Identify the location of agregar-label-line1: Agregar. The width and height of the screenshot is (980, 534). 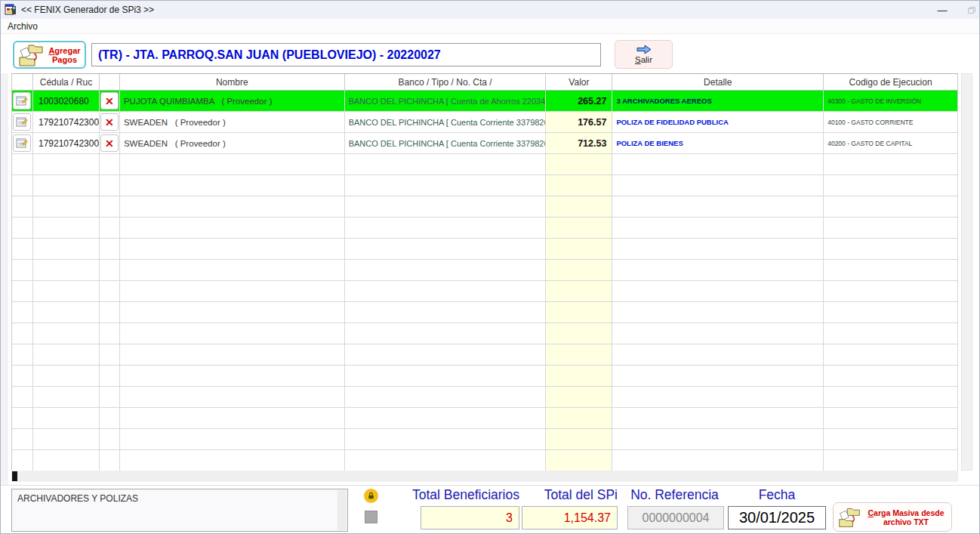
(65, 51).